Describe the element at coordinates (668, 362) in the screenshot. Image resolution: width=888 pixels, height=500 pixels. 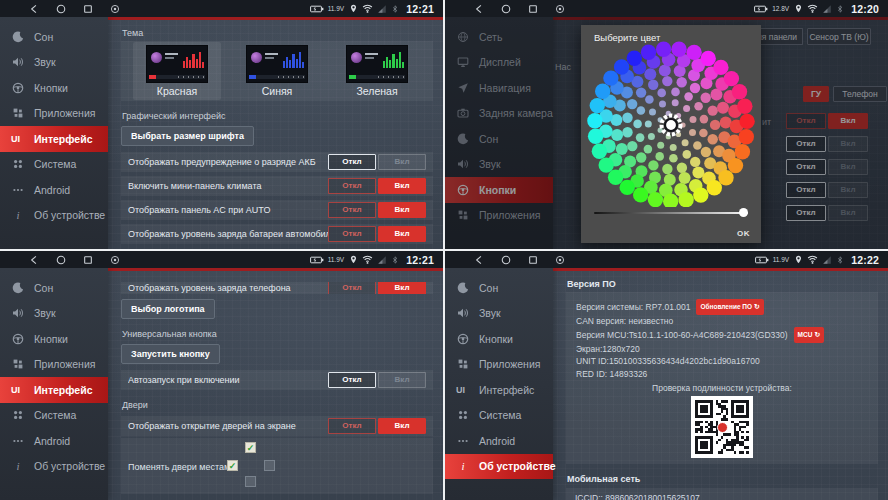
I see `info-text: UNIT ID:150100335636434d4202bc1d90a16700` at that location.